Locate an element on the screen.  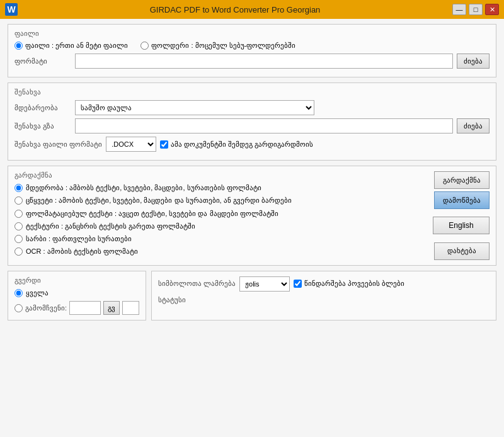
info-section: სიმბოლოთა ლამრება ჟolis წინდარშება პოვეე… is located at coordinates (324, 296).